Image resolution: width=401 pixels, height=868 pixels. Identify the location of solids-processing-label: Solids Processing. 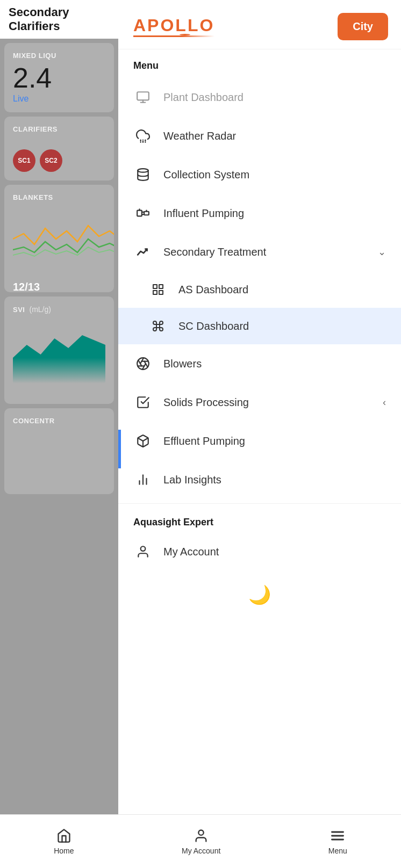
(273, 403).